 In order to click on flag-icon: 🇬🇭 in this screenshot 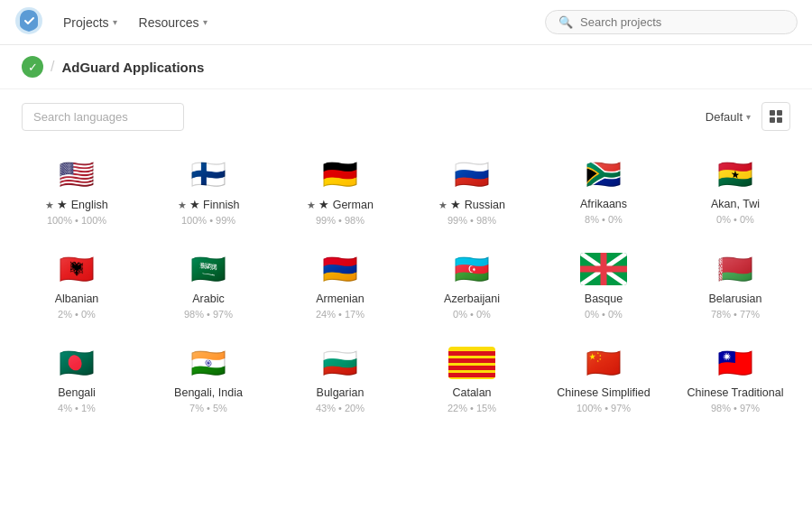, I will do `click(735, 174)`.